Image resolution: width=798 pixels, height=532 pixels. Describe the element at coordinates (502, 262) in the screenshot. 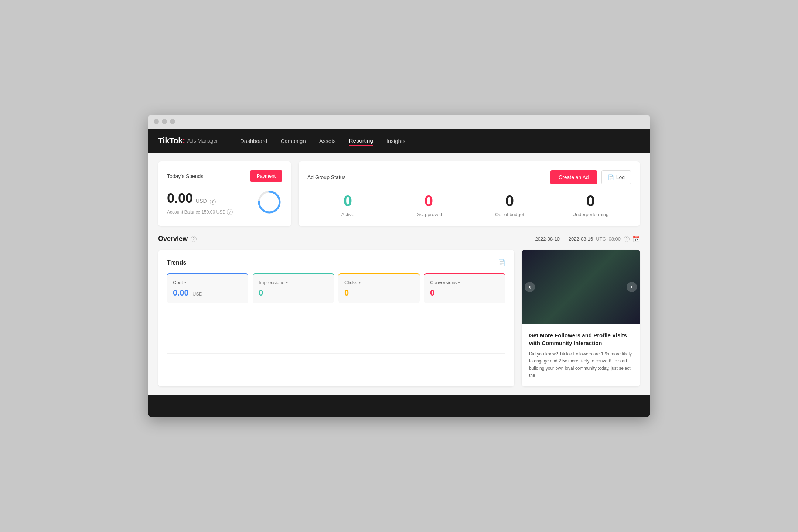

I see `export-icon: 📄` at that location.